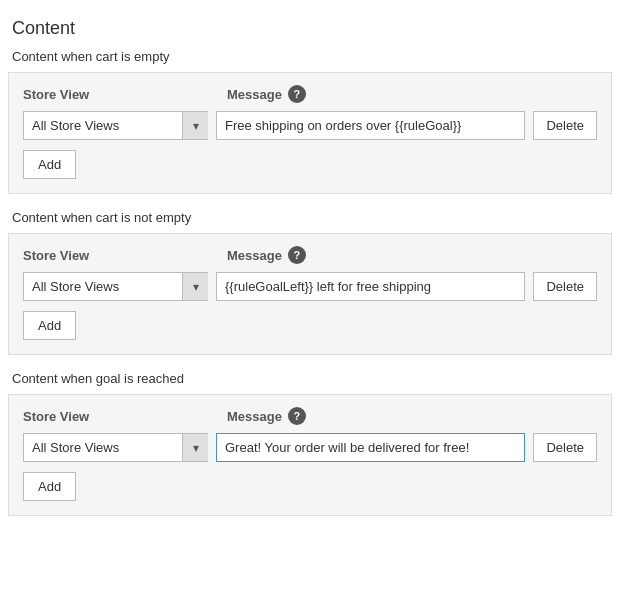 Image resolution: width=620 pixels, height=610 pixels. Describe the element at coordinates (116, 286) in the screenshot. I see `store-view-select-wrap-not-empty-cart-0: All Store Views` at that location.